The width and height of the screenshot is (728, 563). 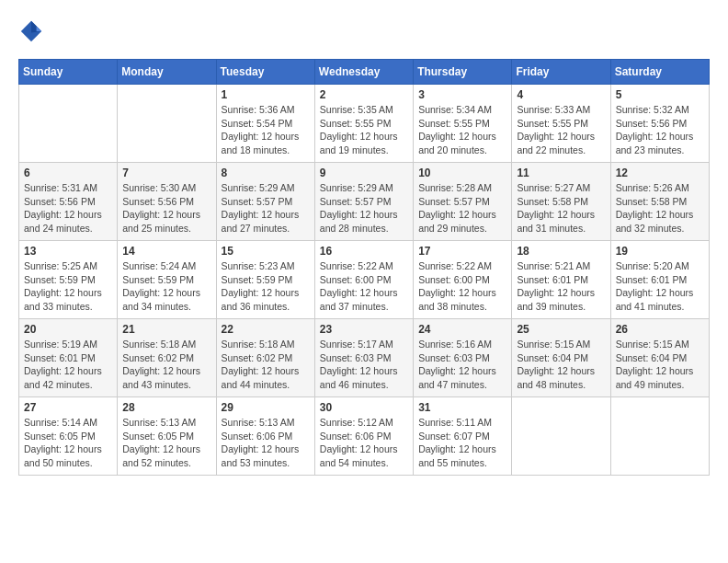 What do you see at coordinates (68, 280) in the screenshot?
I see `day-cell: 13Sunrise: 5:25 AMSunset: 5:59 PMDayligh…` at bounding box center [68, 280].